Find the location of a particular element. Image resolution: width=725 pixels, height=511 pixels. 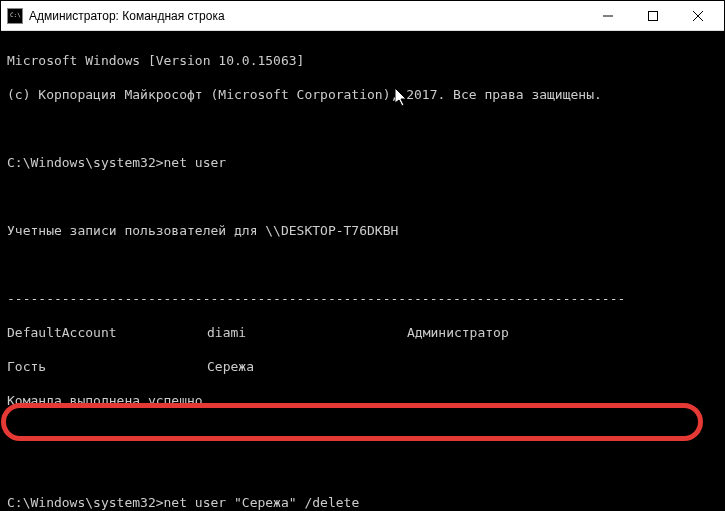

titlebar: Администратор: Командная строка is located at coordinates (362, 16).